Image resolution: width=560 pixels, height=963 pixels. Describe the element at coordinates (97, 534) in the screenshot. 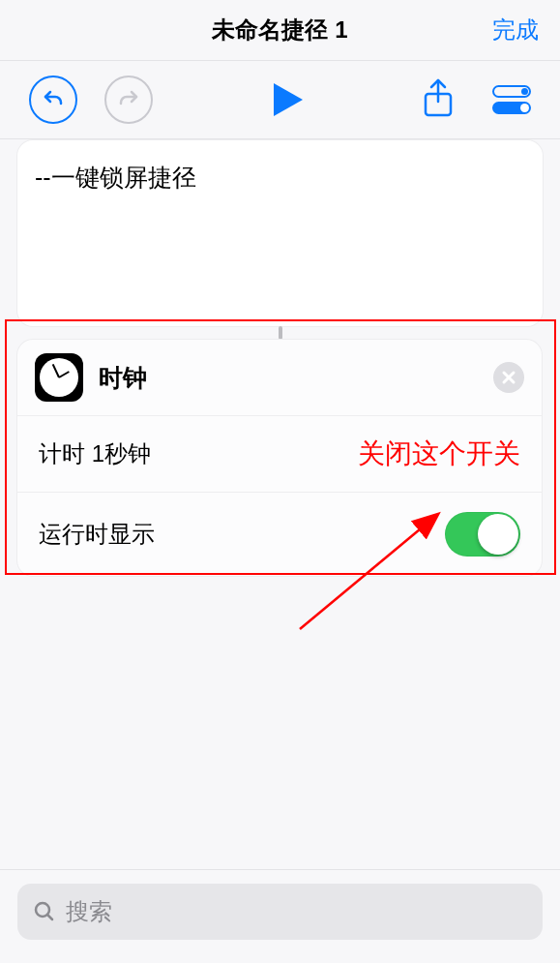

I see `show-when-run-label: 运行时显示` at that location.